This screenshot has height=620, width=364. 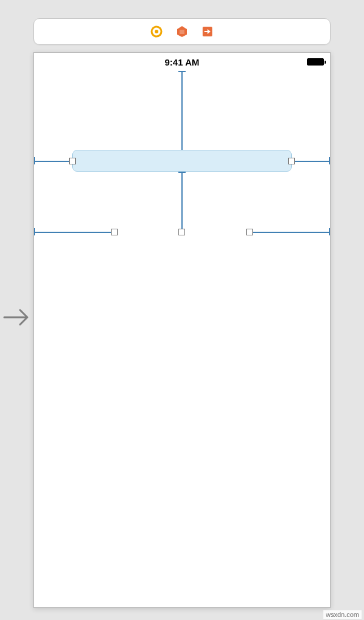 I want to click on watermark: wsxdn.com, so click(x=342, y=615).